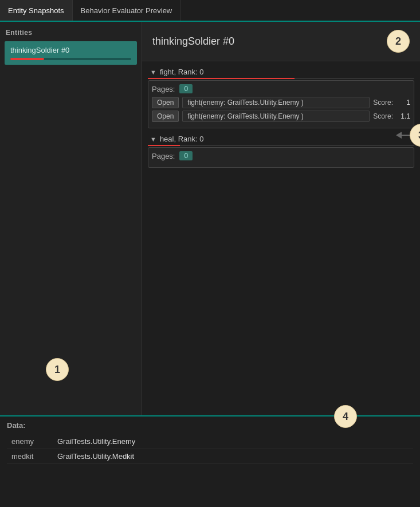 The width and height of the screenshot is (420, 507). I want to click on fight-eval-name-1: fight(enemy: GrailTests.Utility.Enemy ), so click(276, 103).